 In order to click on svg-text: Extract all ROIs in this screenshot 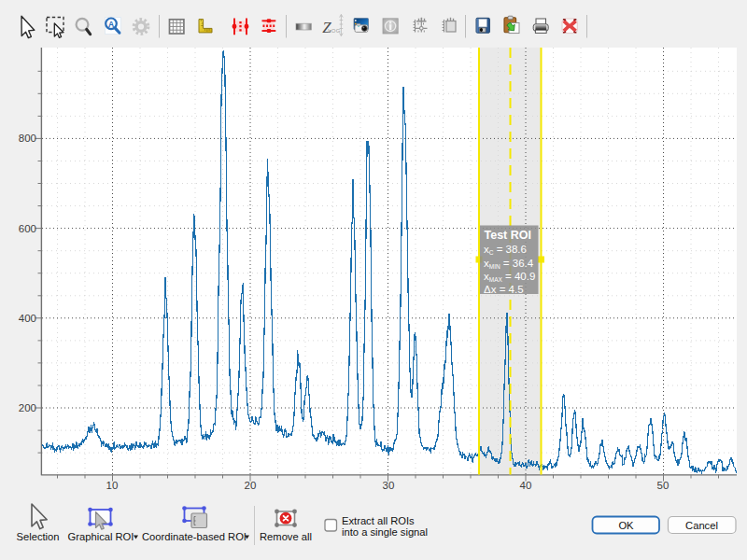, I will do `click(378, 521)`.